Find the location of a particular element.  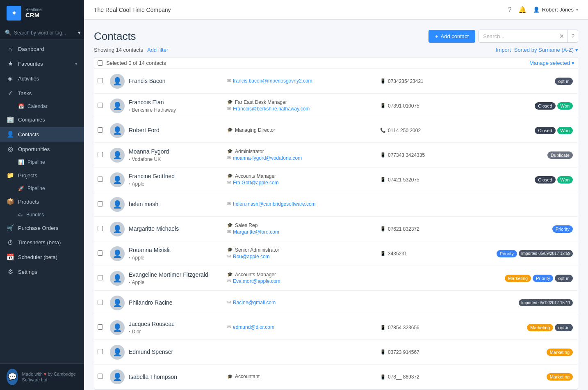

contact-name: Francine Gottfried is located at coordinates (176, 176).